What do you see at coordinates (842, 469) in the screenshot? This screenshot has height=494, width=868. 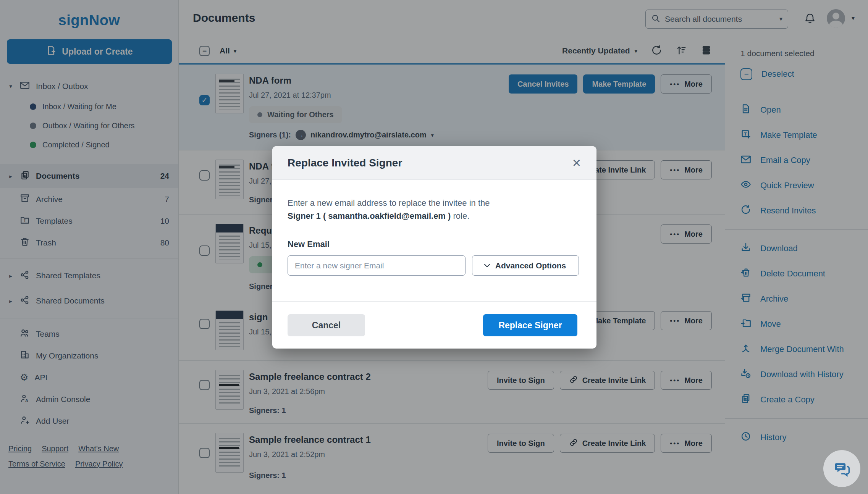 I see `chat-widget-button` at bounding box center [842, 469].